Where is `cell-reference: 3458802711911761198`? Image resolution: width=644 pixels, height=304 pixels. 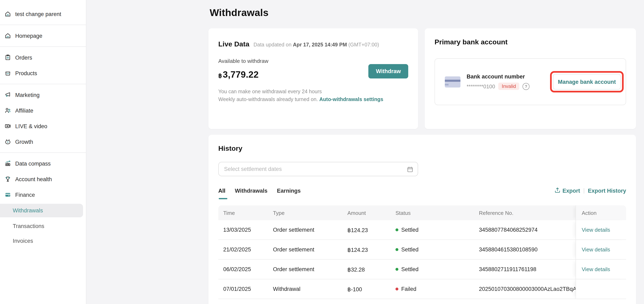
cell-reference: 3458802711911761198 is located at coordinates (527, 269).